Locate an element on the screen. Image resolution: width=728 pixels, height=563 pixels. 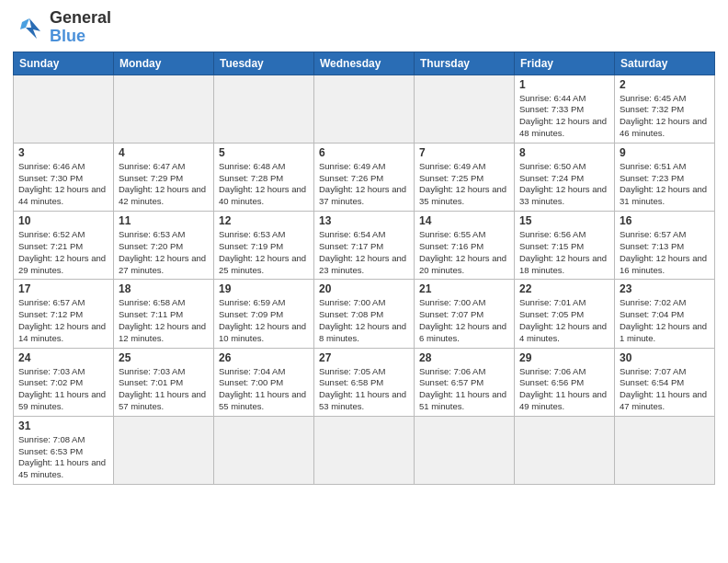
day-number: 5 is located at coordinates (264, 153).